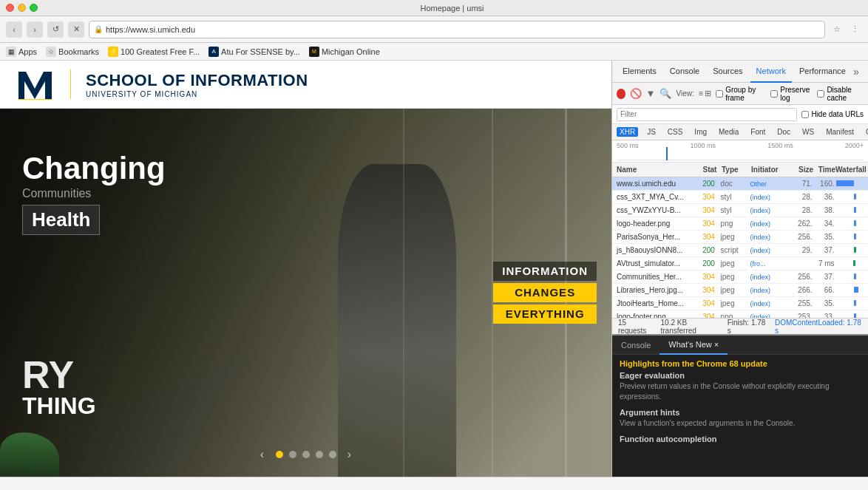 Image resolution: width=868 pixels, height=490 pixels. I want to click on bookmark-greatest-free: ⭐ 100 Greatest Free F..., so click(154, 52).